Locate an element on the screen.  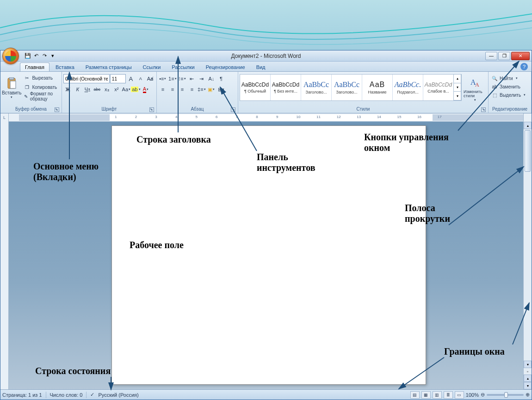
tab-review: Рецензирование is located at coordinates (226, 67).